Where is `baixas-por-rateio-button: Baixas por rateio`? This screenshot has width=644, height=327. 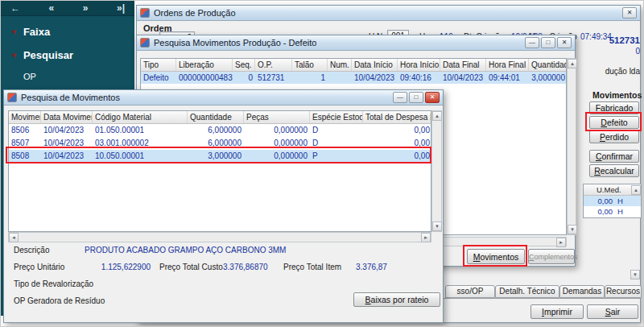 baixas-por-rateio-button: Baixas por rateio is located at coordinates (397, 300).